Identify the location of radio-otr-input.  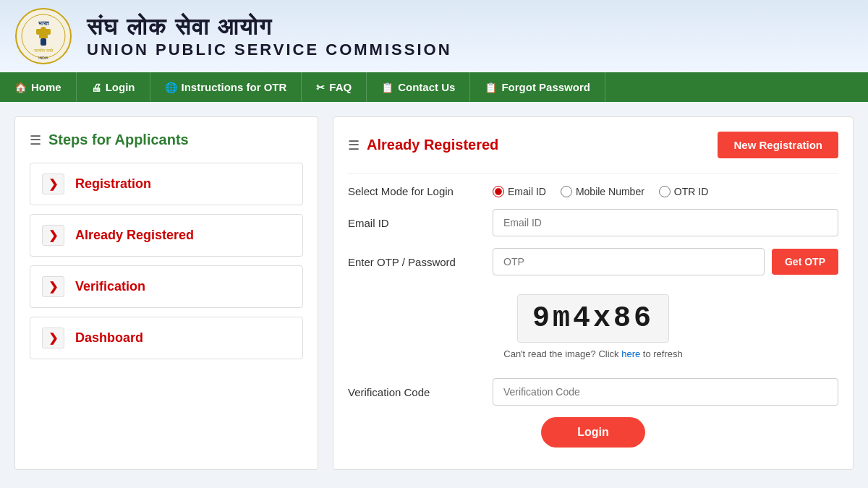
(665, 192).